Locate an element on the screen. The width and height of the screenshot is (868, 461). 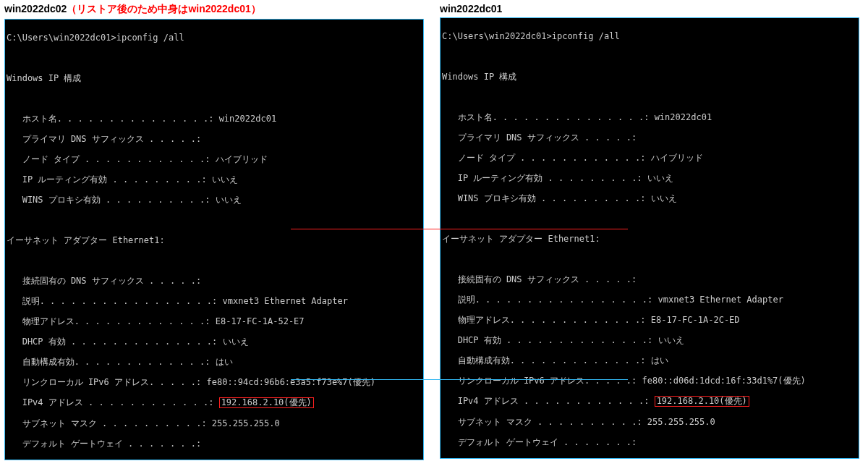
left-eth1-header: イーサネット アダプター Ethernet1: is located at coordinates (214, 240).